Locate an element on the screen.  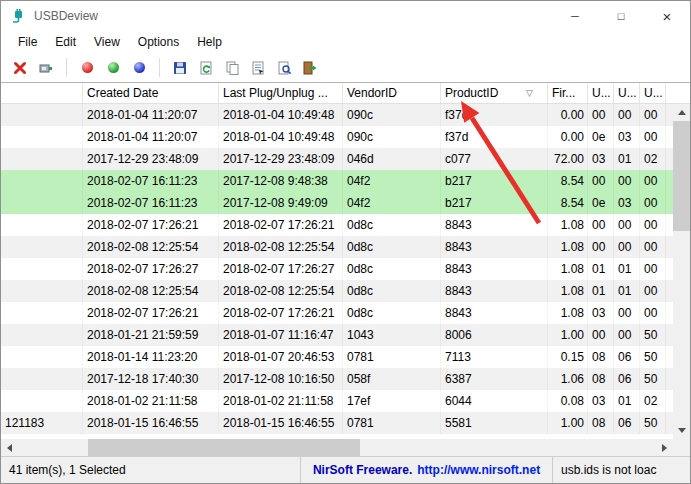
table-row: 2018-01-21 21:59:592018-01-07 11:16:4710… is located at coordinates (337, 335).